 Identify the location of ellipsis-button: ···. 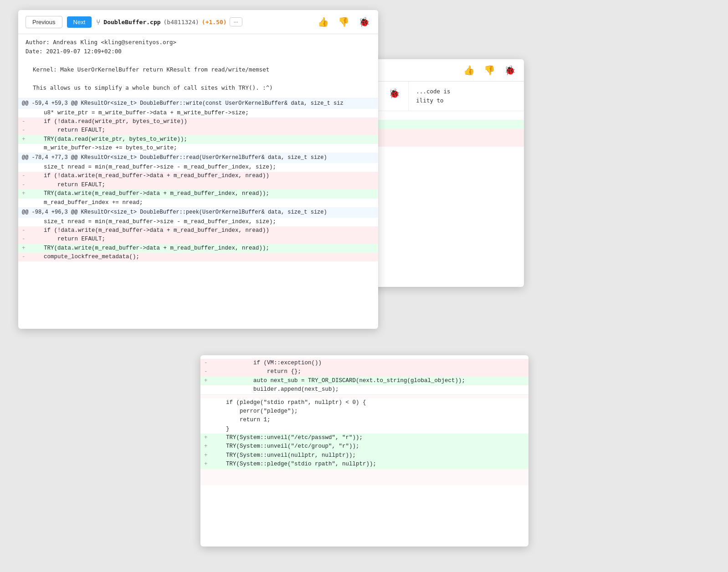
(236, 22).